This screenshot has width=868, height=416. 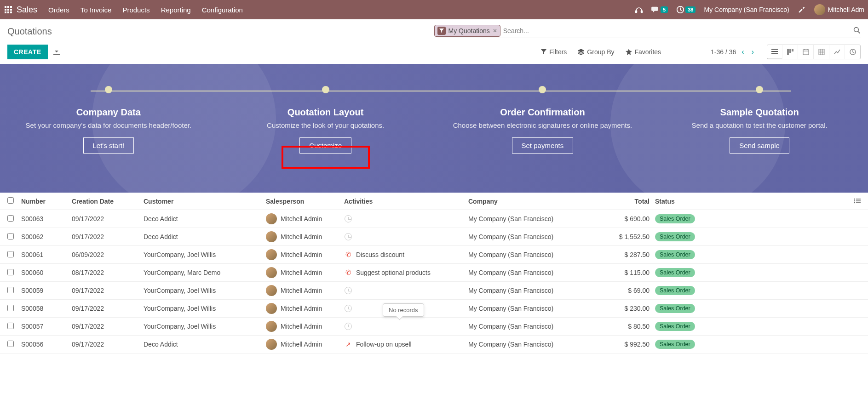 What do you see at coordinates (205, 273) in the screenshot?
I see `cell-customer: YourCompany, Marc Demo` at bounding box center [205, 273].